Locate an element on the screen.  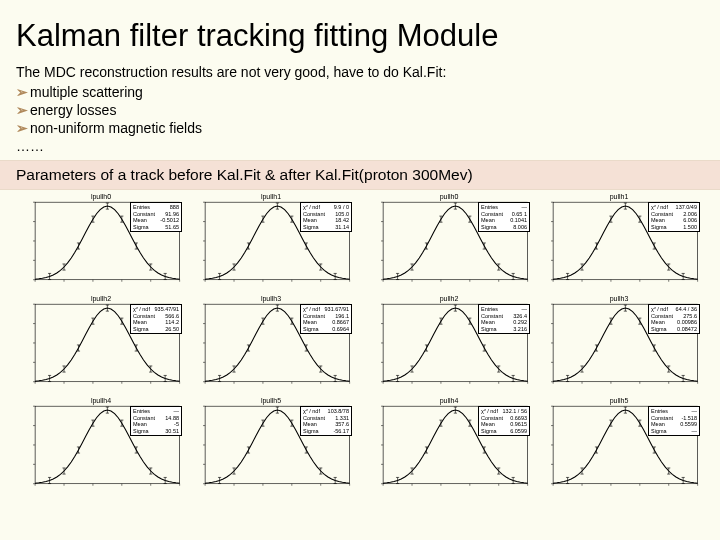
stats-row: Sigma0.08472 is located at coordinates (674, 330).